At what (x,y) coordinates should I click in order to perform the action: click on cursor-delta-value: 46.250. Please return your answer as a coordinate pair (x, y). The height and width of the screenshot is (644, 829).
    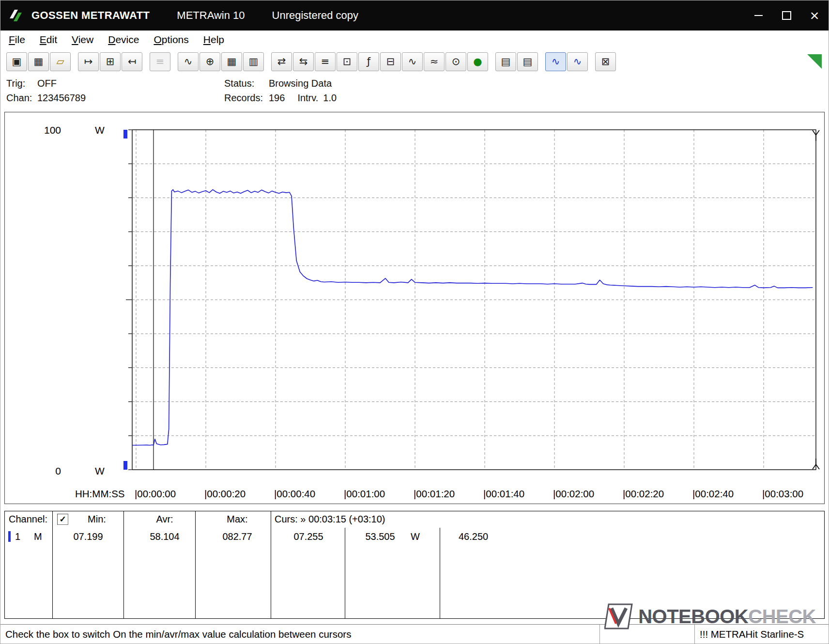
    Looking at the image, I should click on (474, 537).